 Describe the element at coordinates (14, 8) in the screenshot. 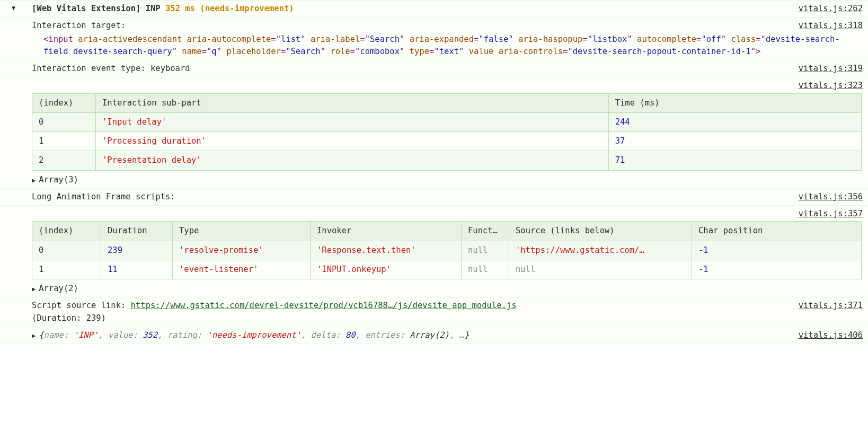

I see `disclosure-triangle: ▼` at that location.